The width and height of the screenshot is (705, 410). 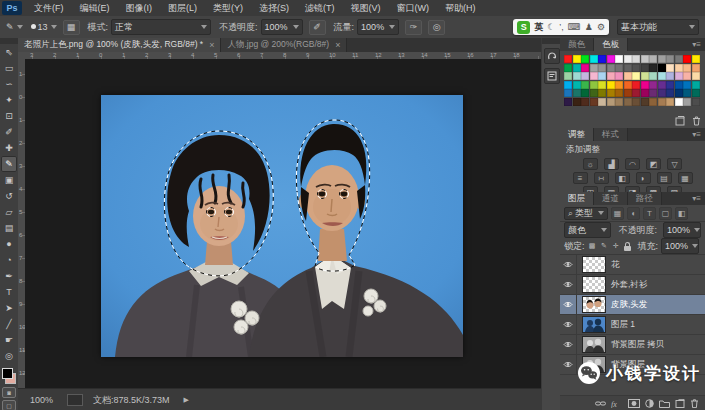 What do you see at coordinates (577, 198) in the screenshot?
I see `tab-layers: 图层` at bounding box center [577, 198].